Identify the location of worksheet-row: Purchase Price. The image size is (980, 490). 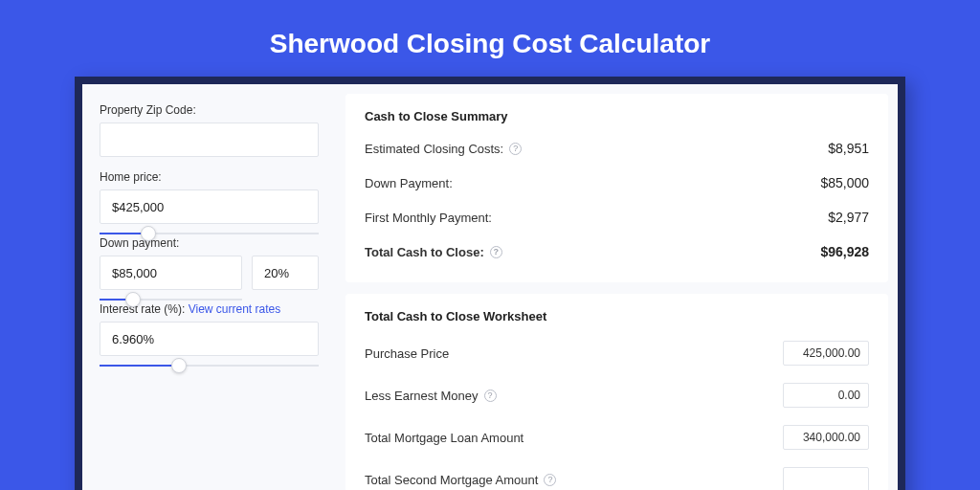
(616, 353).